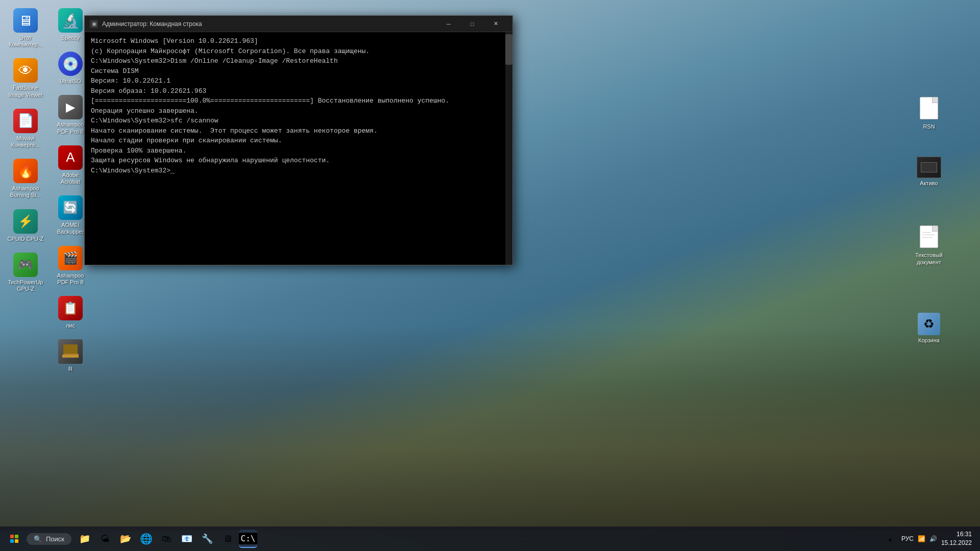 The width and height of the screenshot is (980, 551). Describe the element at coordinates (187, 539) in the screenshot. I see `taskbar-app-outlook: 📧` at that location.